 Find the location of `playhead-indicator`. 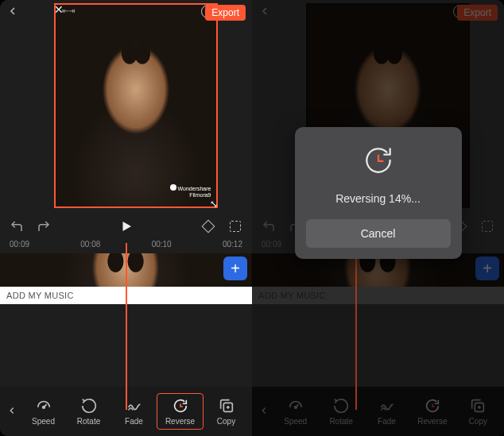

playhead-indicator is located at coordinates (126, 326).